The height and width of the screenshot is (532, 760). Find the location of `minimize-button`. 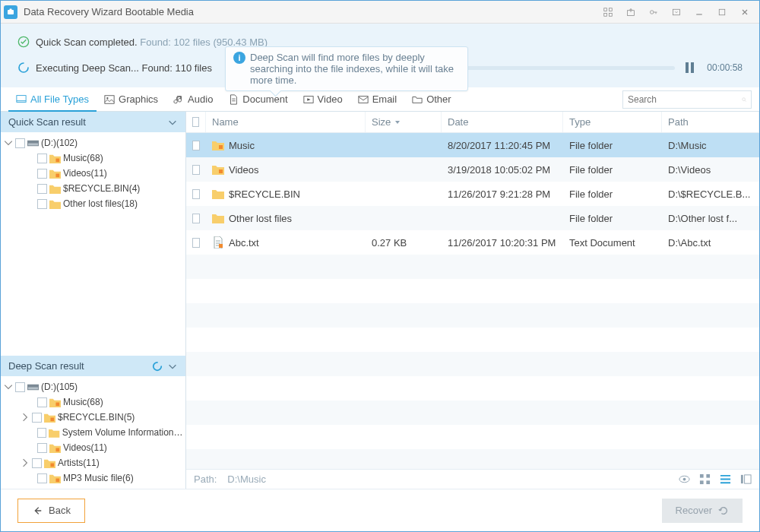

minimize-button is located at coordinates (699, 12).